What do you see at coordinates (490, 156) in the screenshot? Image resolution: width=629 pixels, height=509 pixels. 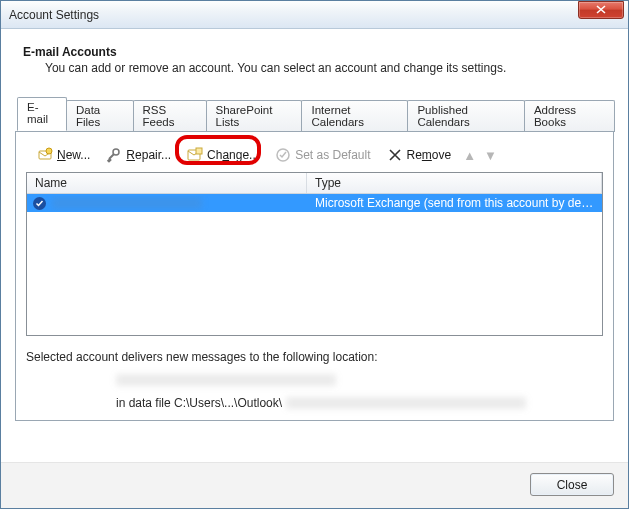 I see `move-down-button: ▼` at bounding box center [490, 156].